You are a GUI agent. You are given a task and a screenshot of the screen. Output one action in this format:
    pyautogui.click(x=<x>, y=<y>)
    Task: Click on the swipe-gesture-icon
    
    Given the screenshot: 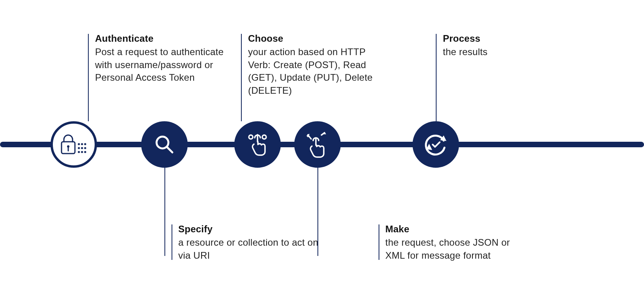 What is the action you would take?
    pyautogui.click(x=317, y=145)
    